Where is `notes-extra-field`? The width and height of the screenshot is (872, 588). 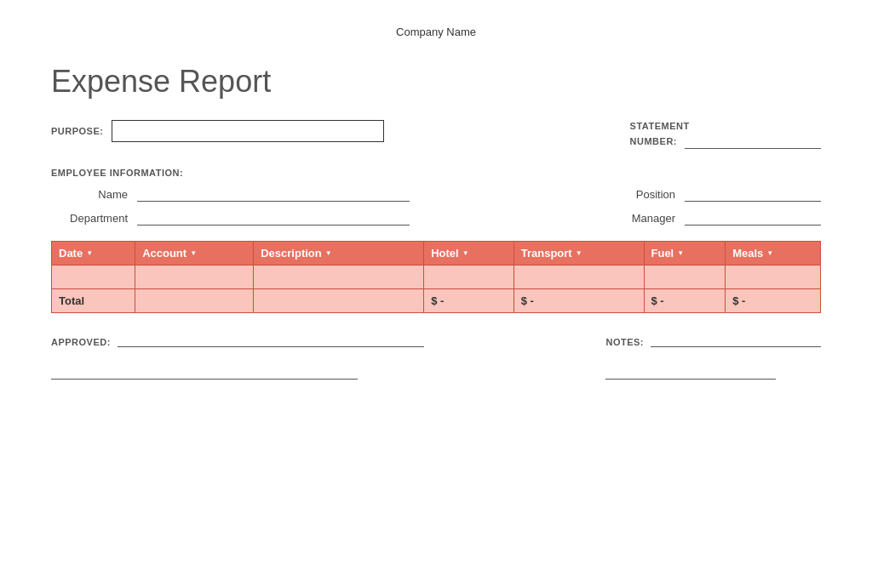 notes-extra-field is located at coordinates (691, 373).